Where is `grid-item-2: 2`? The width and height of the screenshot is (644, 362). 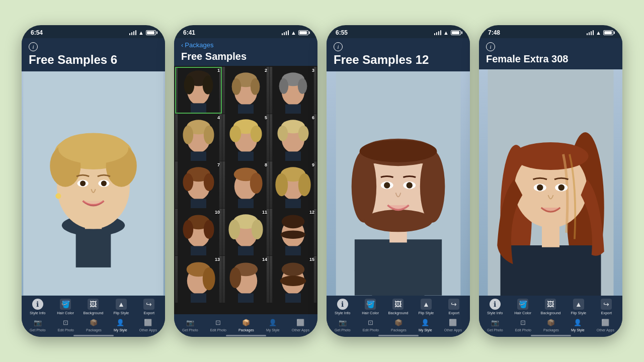 grid-item-2: 2 is located at coordinates (246, 90).